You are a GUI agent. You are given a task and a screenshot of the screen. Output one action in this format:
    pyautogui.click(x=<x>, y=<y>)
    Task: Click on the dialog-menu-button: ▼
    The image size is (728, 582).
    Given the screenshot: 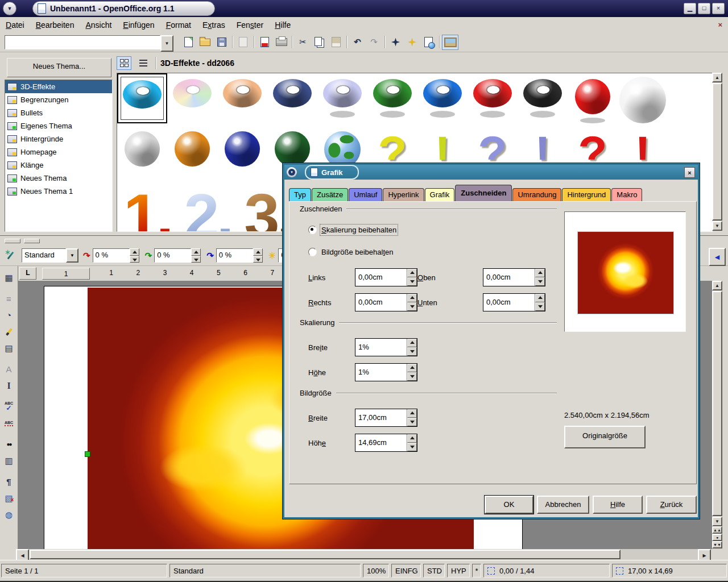 What is the action you would take?
    pyautogui.click(x=292, y=172)
    